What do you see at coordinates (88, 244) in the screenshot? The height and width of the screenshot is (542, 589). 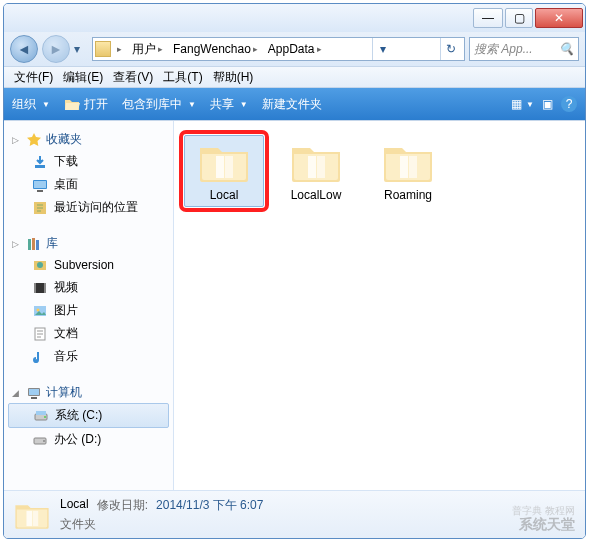 I see `sidebar-libraries-head: ▷库` at bounding box center [88, 244].